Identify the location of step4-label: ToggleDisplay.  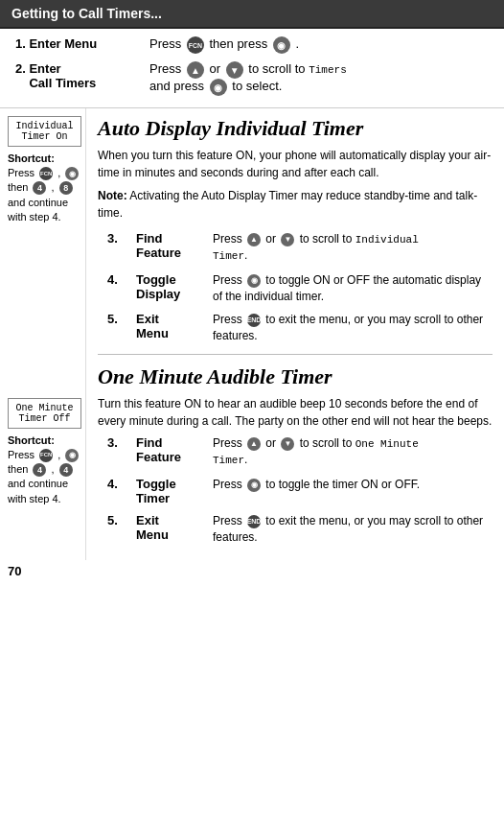
(174, 287).